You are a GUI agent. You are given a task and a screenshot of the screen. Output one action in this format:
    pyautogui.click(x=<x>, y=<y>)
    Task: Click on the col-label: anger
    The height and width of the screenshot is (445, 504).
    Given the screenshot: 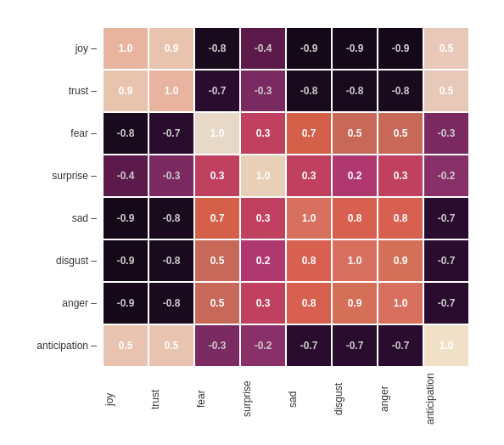 What is the action you would take?
    pyautogui.click(x=400, y=401)
    